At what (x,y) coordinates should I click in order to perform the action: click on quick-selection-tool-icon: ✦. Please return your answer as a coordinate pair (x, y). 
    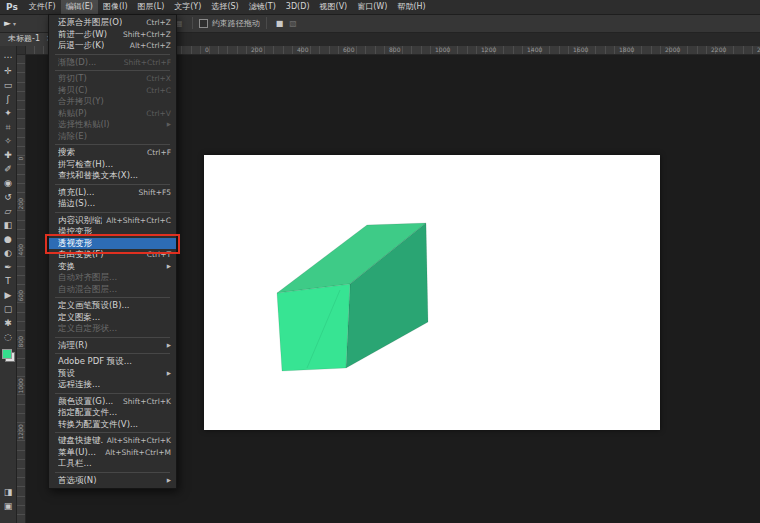
    Looking at the image, I should click on (8, 113).